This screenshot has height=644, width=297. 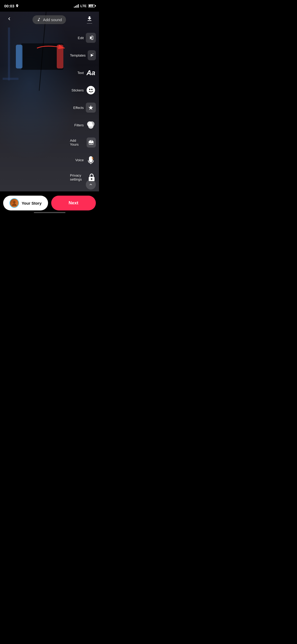 What do you see at coordinates (73, 203) in the screenshot?
I see `next-label: Next` at bounding box center [73, 203].